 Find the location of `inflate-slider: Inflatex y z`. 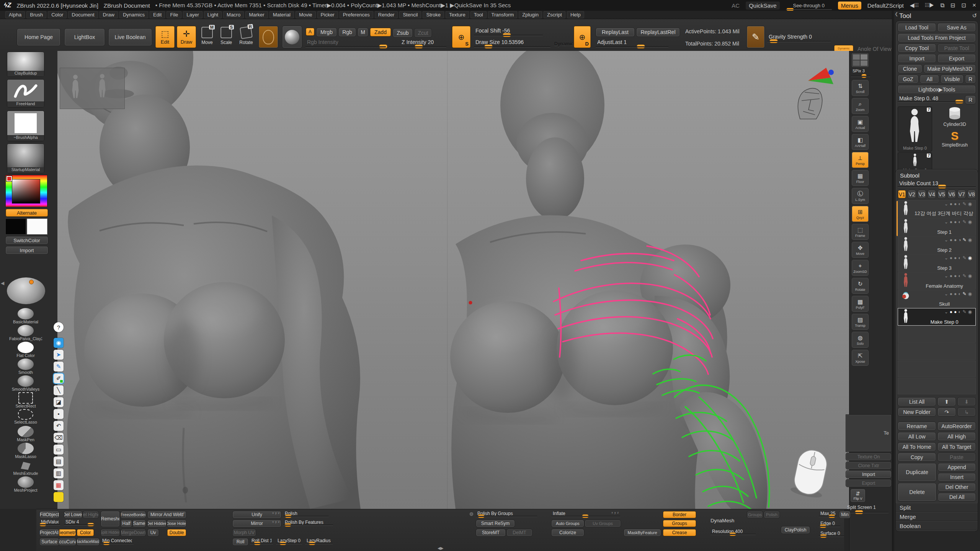

inflate-slider: Inflatex y z is located at coordinates (586, 514).